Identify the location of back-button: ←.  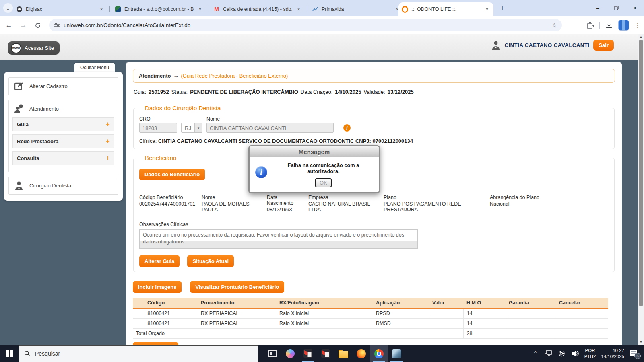
(9, 25).